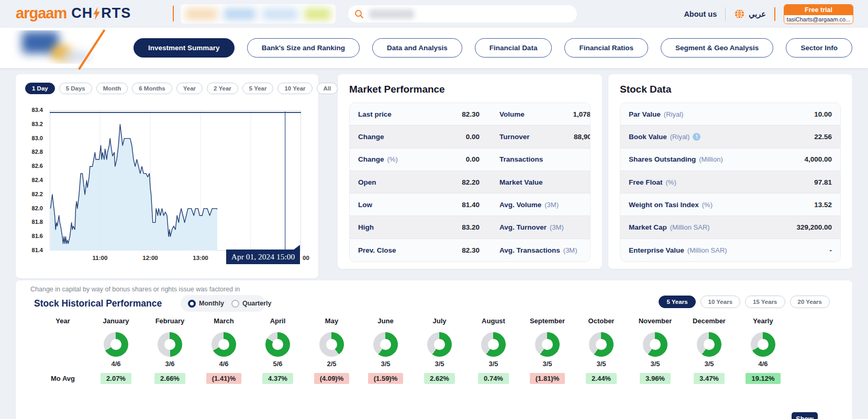  I want to click on price-chart-plot, so click(175, 180).